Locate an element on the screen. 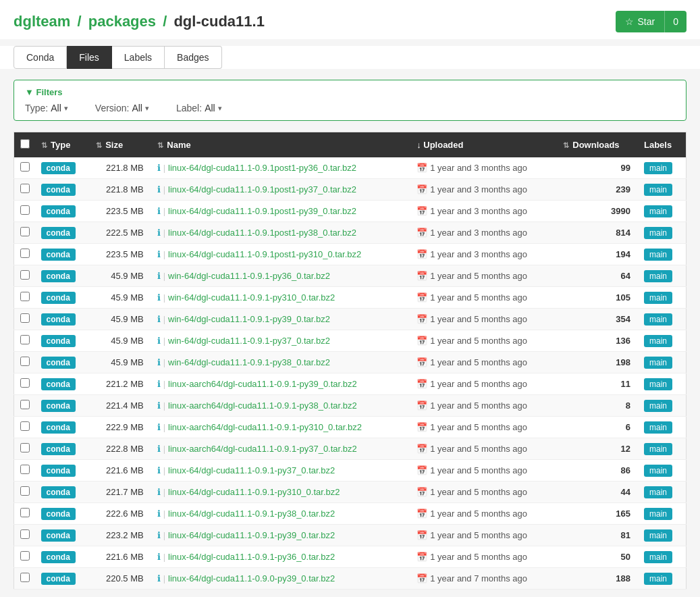 This screenshot has width=700, height=597. file-link: linux-64/dgl-cuda11.1-0.9.1-py38_0.tar.b… is located at coordinates (251, 513).